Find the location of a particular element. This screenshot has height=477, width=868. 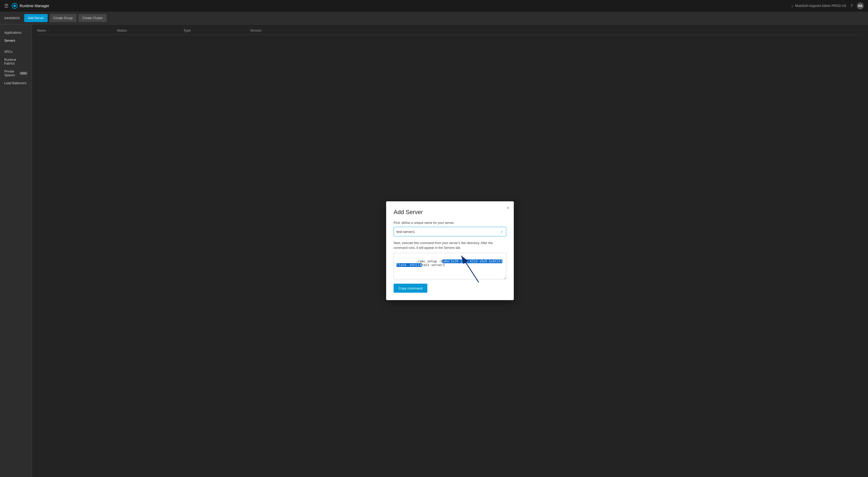

tab-create-group: Create Group is located at coordinates (63, 18).